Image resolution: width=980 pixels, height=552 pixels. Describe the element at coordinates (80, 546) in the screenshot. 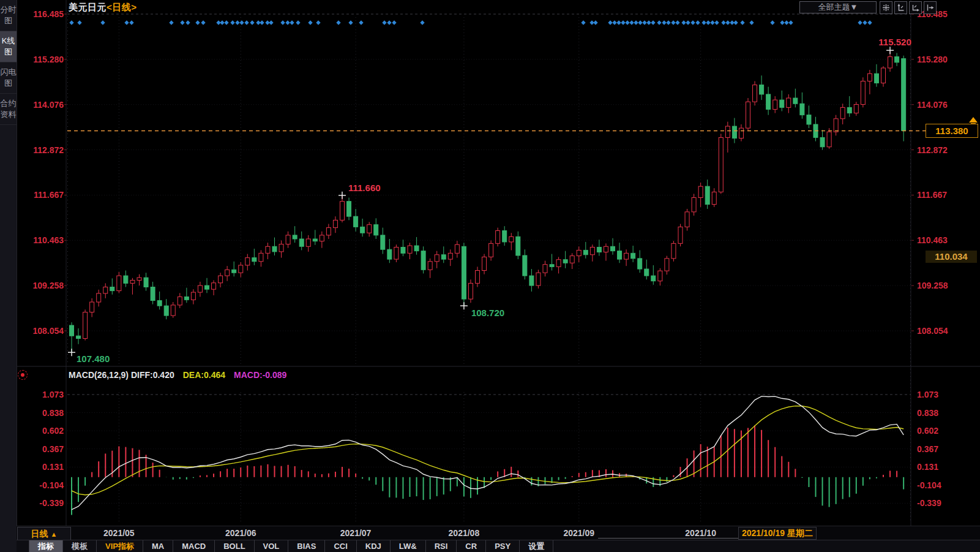

I see `toolbar-item-1: 模板` at that location.